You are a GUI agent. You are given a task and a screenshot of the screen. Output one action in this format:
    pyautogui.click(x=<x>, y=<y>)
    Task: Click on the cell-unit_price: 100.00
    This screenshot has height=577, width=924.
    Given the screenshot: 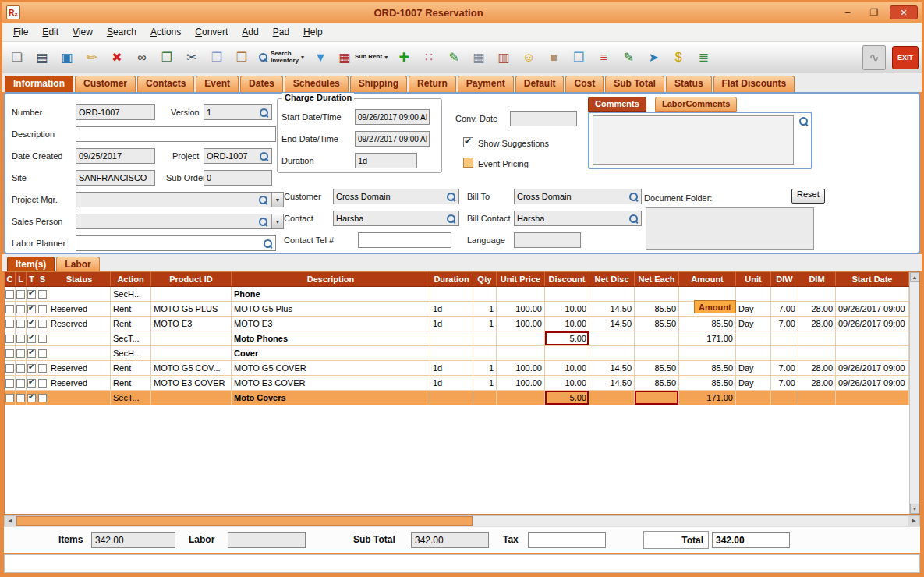 What is the action you would take?
    pyautogui.click(x=521, y=383)
    